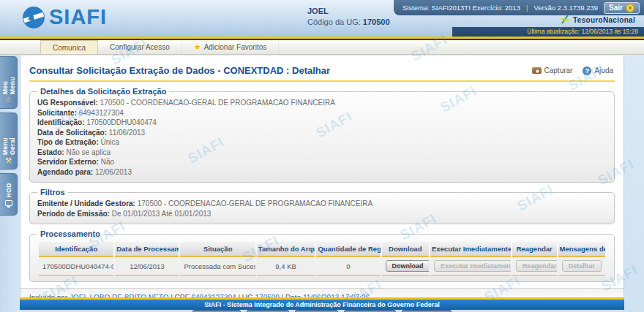  I want to click on monitor-icon, so click(9, 203).